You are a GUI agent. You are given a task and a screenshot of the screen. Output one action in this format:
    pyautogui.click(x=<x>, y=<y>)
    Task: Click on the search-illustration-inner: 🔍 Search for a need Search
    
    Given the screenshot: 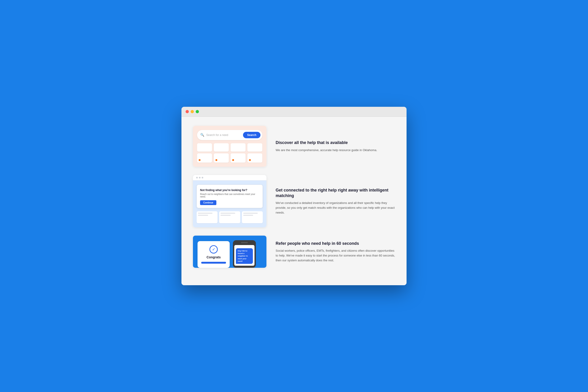 What is the action you would take?
    pyautogui.click(x=230, y=146)
    